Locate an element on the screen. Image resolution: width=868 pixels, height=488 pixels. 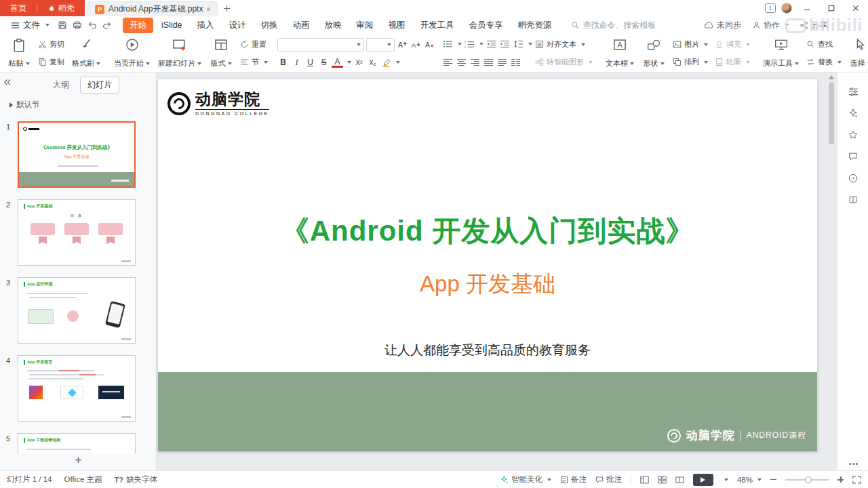
missing-fonts-button: T? 缺失字体 is located at coordinates (136, 480).